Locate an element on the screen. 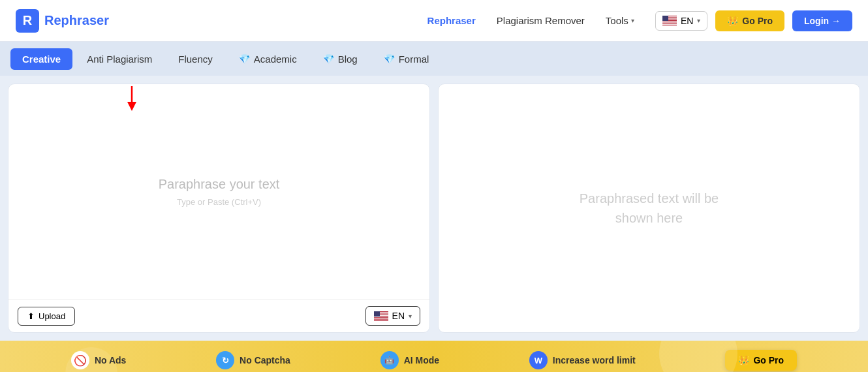 This screenshot has height=372, width=868. ai-mode-icon: 🤖 is located at coordinates (390, 360).